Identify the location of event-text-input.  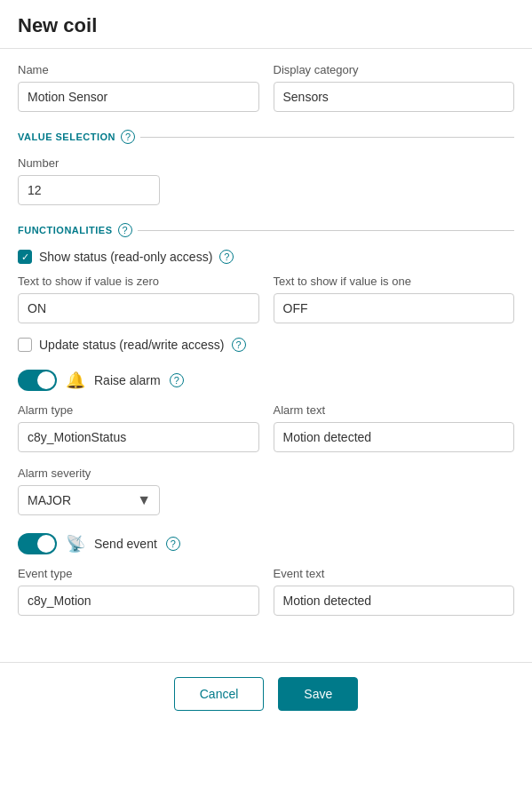
(394, 601).